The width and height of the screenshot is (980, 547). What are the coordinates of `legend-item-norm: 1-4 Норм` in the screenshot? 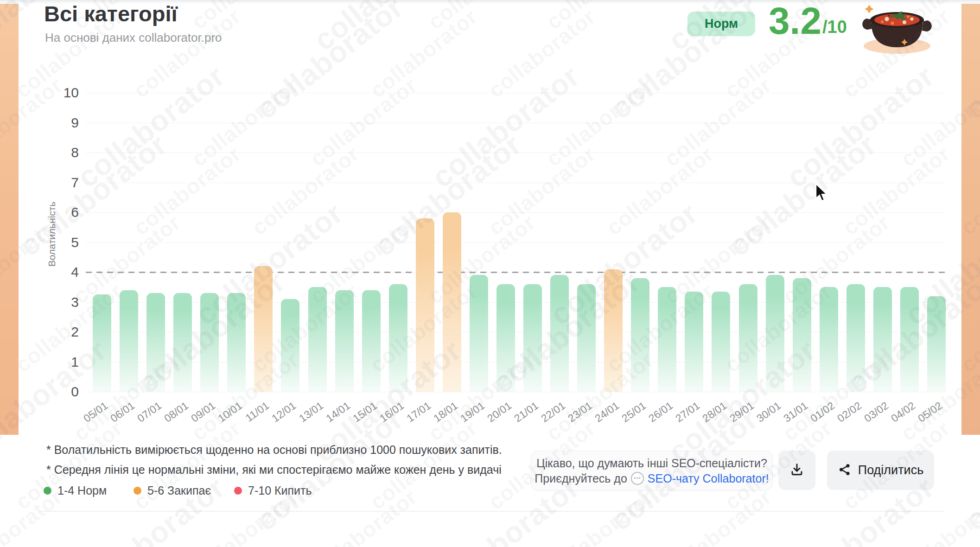 It's located at (75, 490).